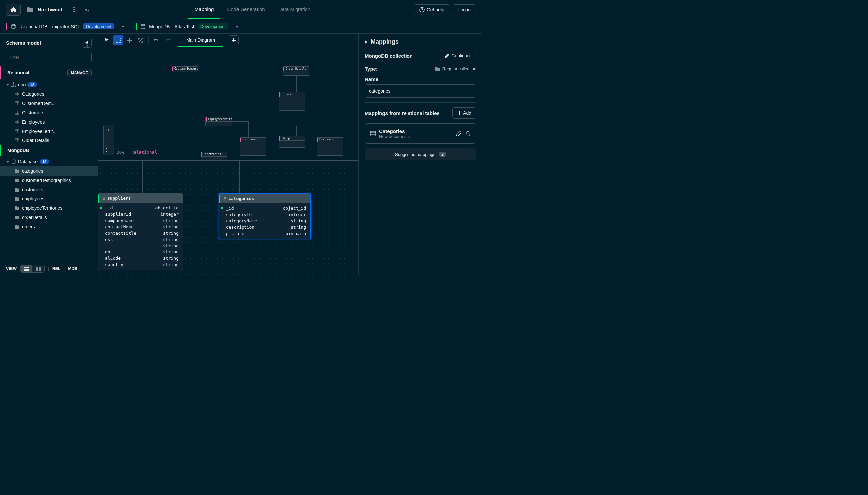  Describe the element at coordinates (49, 218) in the screenshot. I see `tree-item: orderDetails` at that location.